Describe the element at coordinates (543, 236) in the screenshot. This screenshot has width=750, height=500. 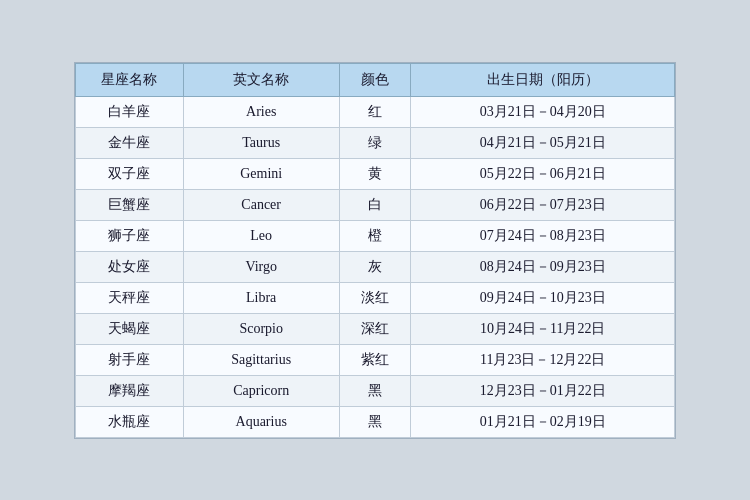
I see `cell-date: 07月24日－08月23日` at that location.